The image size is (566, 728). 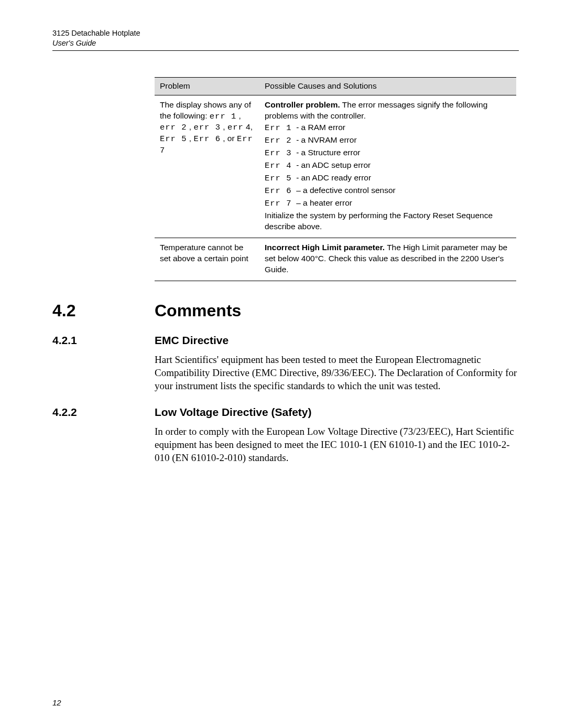 What do you see at coordinates (286, 340) in the screenshot?
I see `section-4-2-1: 4.2.1 EMC Directive` at bounding box center [286, 340].